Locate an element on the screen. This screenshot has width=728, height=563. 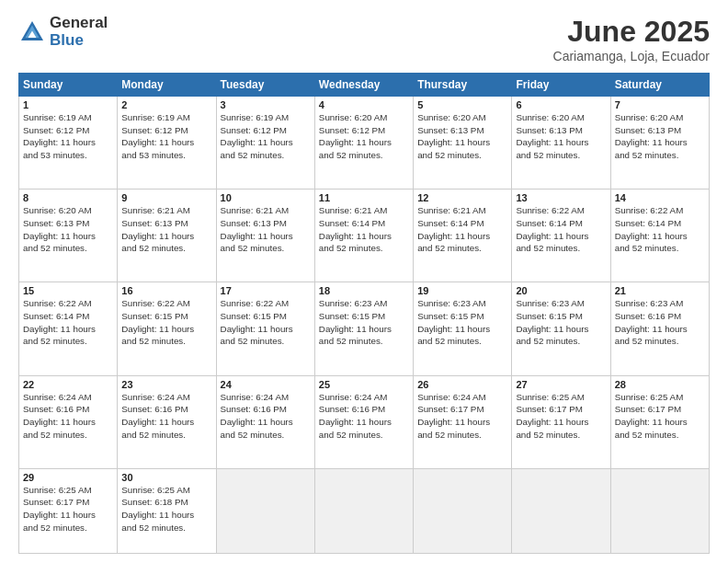
day-number: 12 is located at coordinates (462, 198).